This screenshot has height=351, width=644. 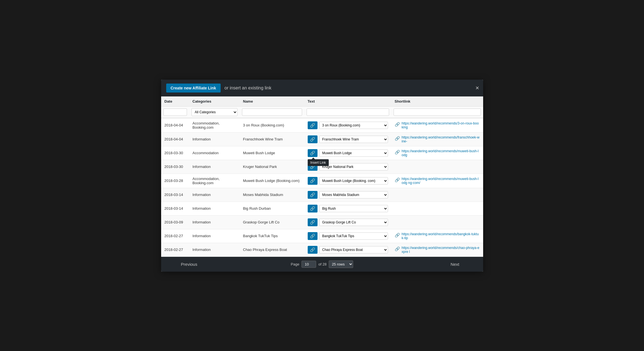 What do you see at coordinates (322, 139) in the screenshot?
I see `table-row: 2018-04-04InformationFranschhoek Wine Tr…` at bounding box center [322, 139].